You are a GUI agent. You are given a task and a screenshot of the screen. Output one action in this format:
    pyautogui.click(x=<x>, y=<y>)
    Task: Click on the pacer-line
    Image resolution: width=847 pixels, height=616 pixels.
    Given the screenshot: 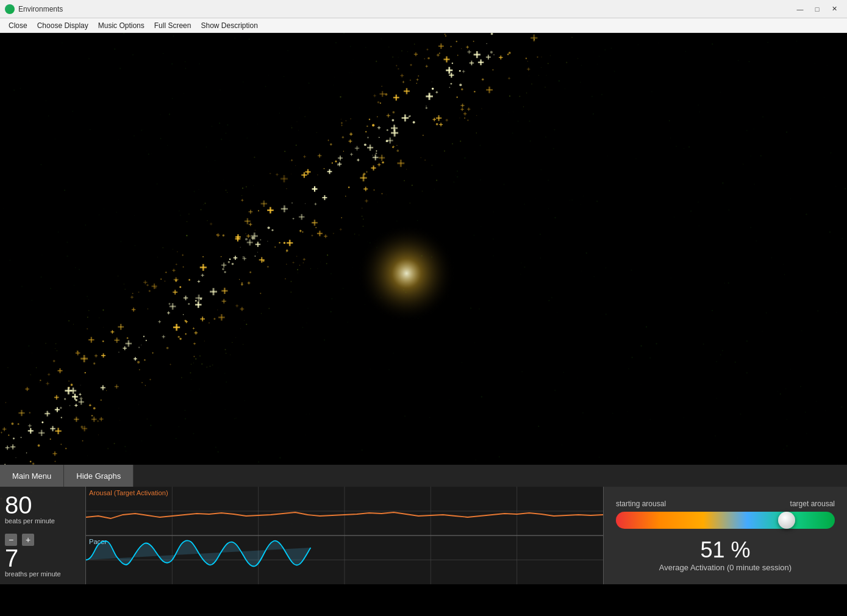 What is the action you would take?
    pyautogui.click(x=198, y=553)
    